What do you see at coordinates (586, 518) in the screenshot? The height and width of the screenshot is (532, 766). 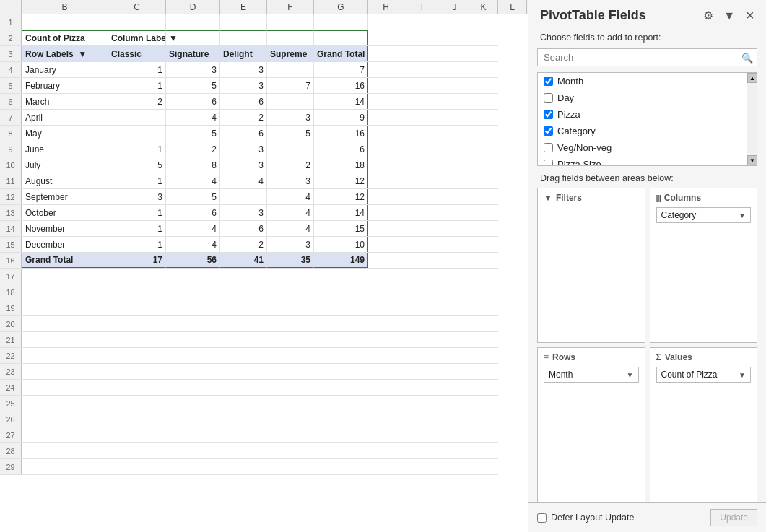 I see `defer-layout-label: Defer Layout Update` at bounding box center [586, 518].